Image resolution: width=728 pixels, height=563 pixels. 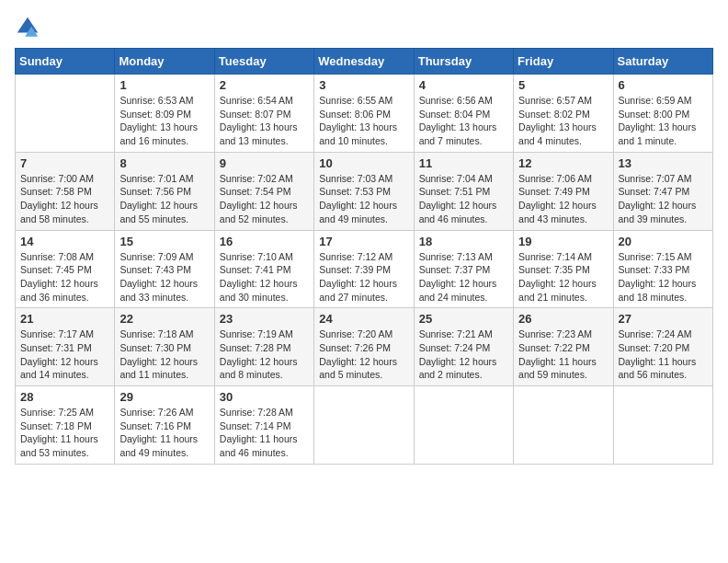 What do you see at coordinates (563, 199) in the screenshot?
I see `day-info: Sunrise: 7:06 AMSunset: 7:49 PMDaylight:…` at bounding box center [563, 199].